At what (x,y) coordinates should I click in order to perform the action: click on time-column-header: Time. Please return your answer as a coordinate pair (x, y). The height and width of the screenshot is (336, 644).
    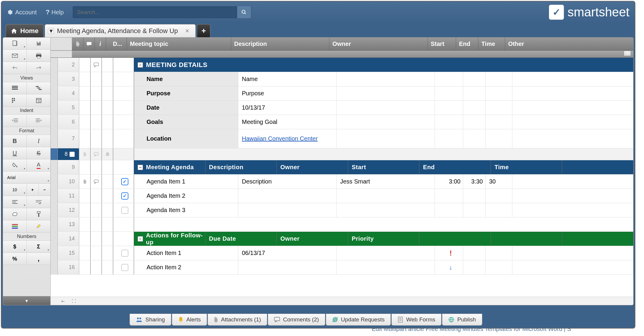
    Looking at the image, I should click on (492, 44).